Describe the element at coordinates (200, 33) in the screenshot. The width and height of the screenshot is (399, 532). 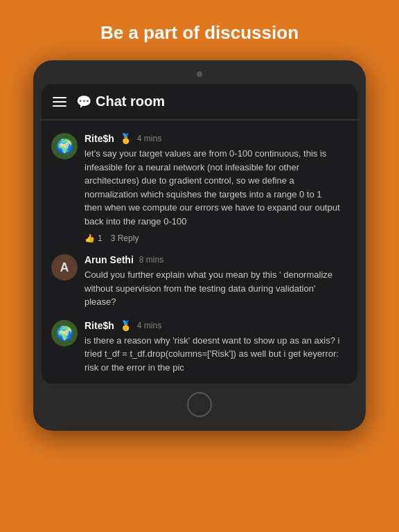
I see `page-title: Be a part of discussion` at that location.